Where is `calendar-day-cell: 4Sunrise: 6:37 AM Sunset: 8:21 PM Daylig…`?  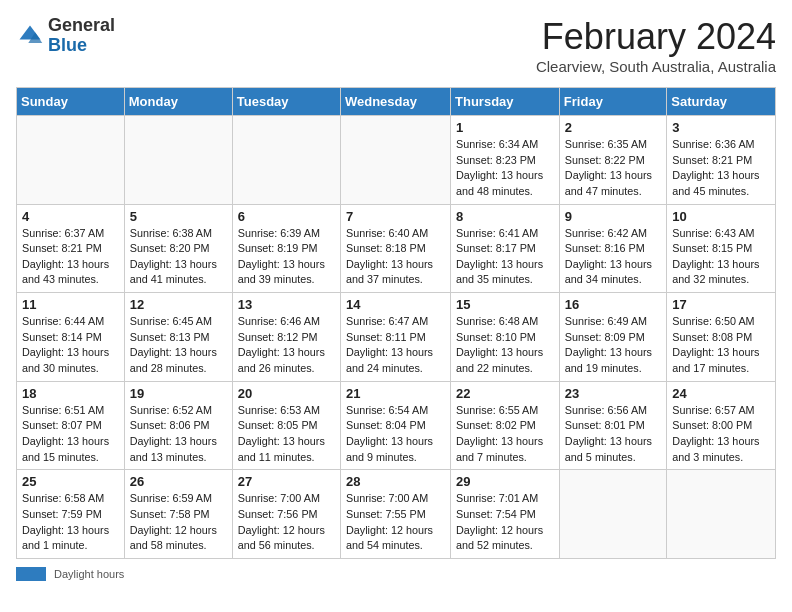
calendar-day-cell: 4Sunrise: 6:37 AM Sunset: 8:21 PM Daylig… is located at coordinates (71, 248).